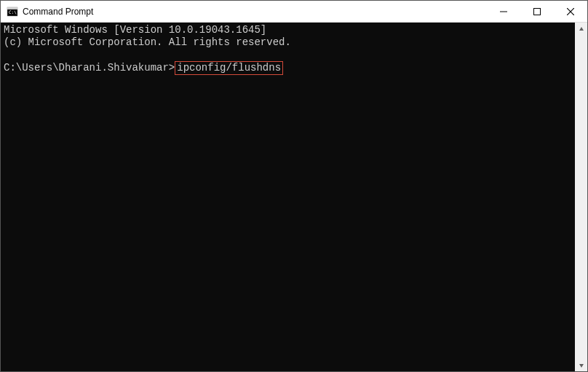 The height and width of the screenshot is (372, 588). Describe the element at coordinates (581, 197) in the screenshot. I see `vertical-scrollbar` at that location.